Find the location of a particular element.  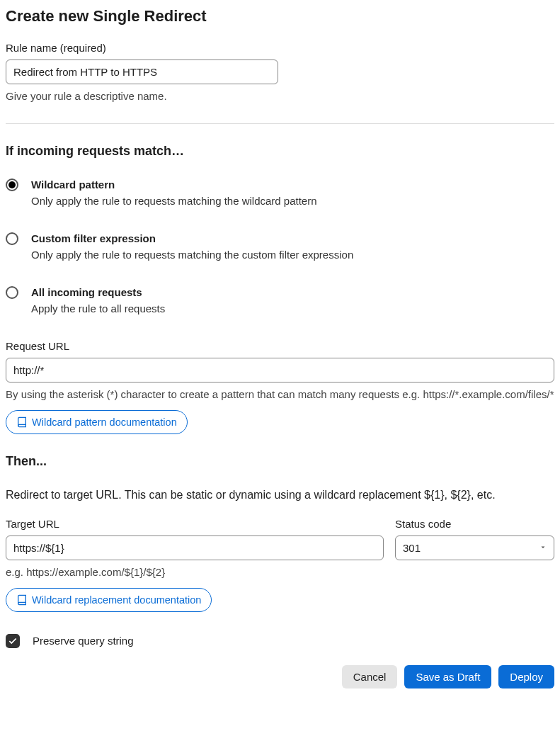

status-code-label: Status code is located at coordinates (474, 524).